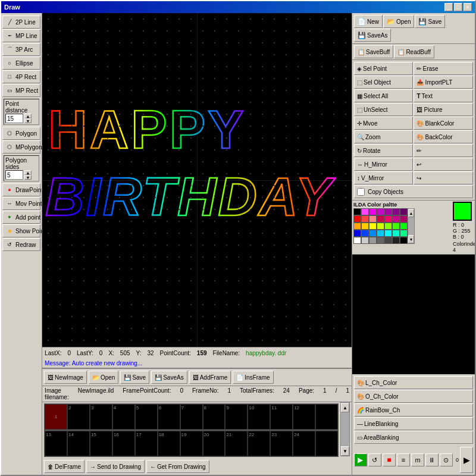 Image resolution: width=476 pixels, height=476 pixels. I want to click on rotate-button: ↻ Rotate, so click(384, 151).